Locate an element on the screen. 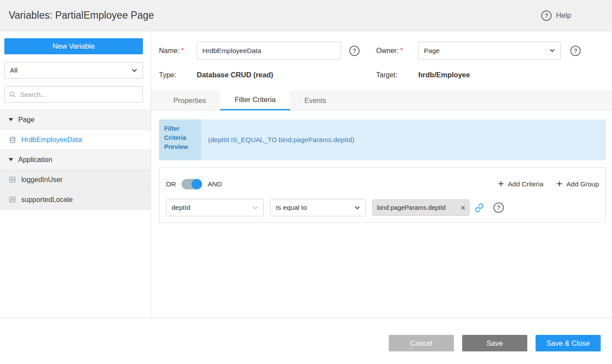 The image size is (612, 364). criteria-help-icon: ? is located at coordinates (499, 208).